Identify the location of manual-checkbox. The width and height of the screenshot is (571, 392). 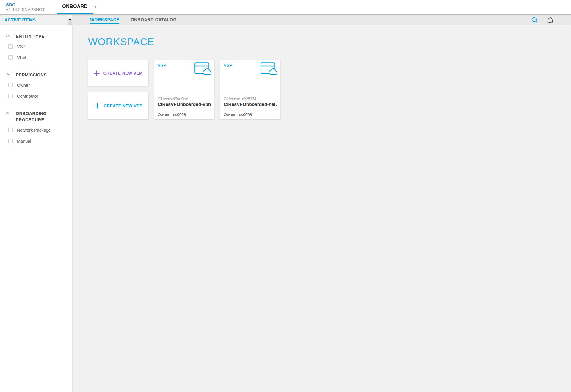
(11, 141).